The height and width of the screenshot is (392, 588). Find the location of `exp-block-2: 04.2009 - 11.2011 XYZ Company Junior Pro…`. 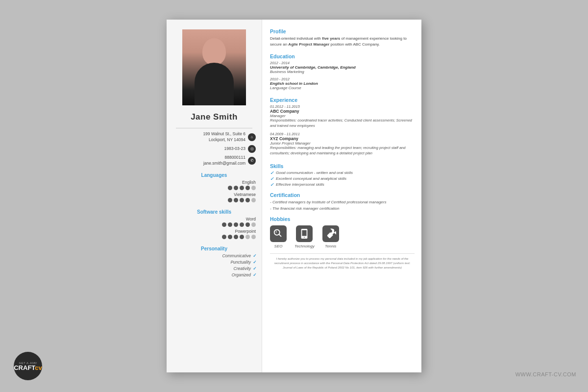

exp-block-2: 04.2009 - 11.2011 XYZ Company Junior Pro… is located at coordinates (342, 144).